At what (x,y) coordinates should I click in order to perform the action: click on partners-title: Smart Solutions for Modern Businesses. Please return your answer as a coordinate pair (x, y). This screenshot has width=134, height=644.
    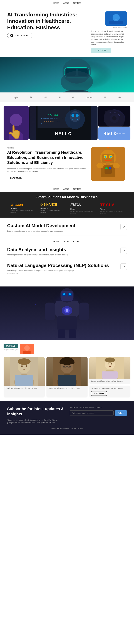
    Looking at the image, I should click on (67, 197).